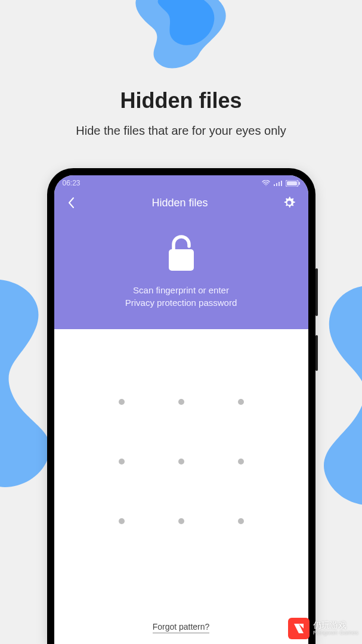 The image size is (362, 644). I want to click on lock-instruction-line1: Scan fingerprint or enter, so click(181, 290).